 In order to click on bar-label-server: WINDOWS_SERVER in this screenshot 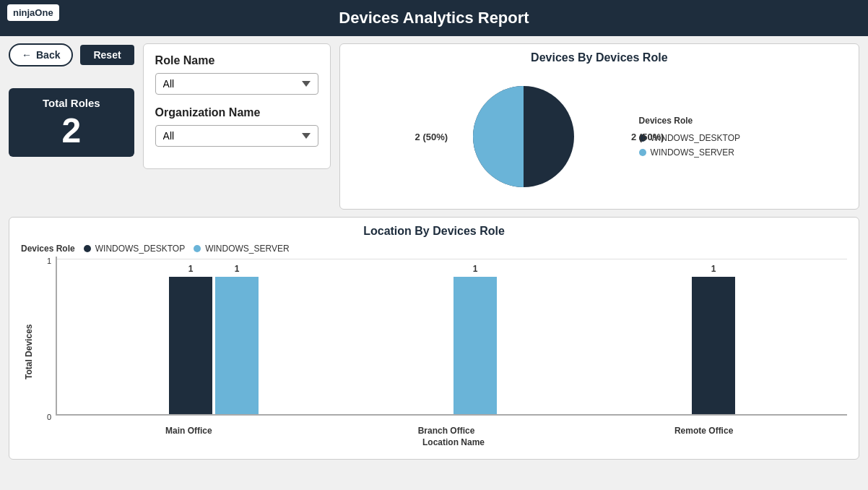, I will do `click(247, 249)`.